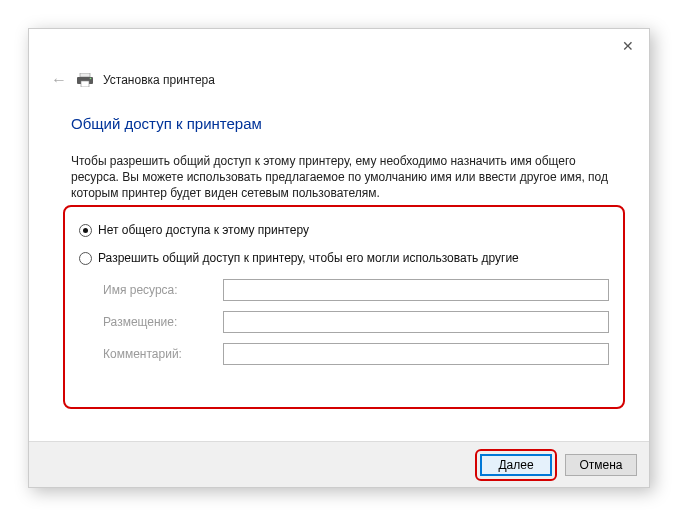  What do you see at coordinates (344, 258) in the screenshot?
I see `radio-share: Разрешить общий доступ к принтеру, чтобы…` at bounding box center [344, 258].